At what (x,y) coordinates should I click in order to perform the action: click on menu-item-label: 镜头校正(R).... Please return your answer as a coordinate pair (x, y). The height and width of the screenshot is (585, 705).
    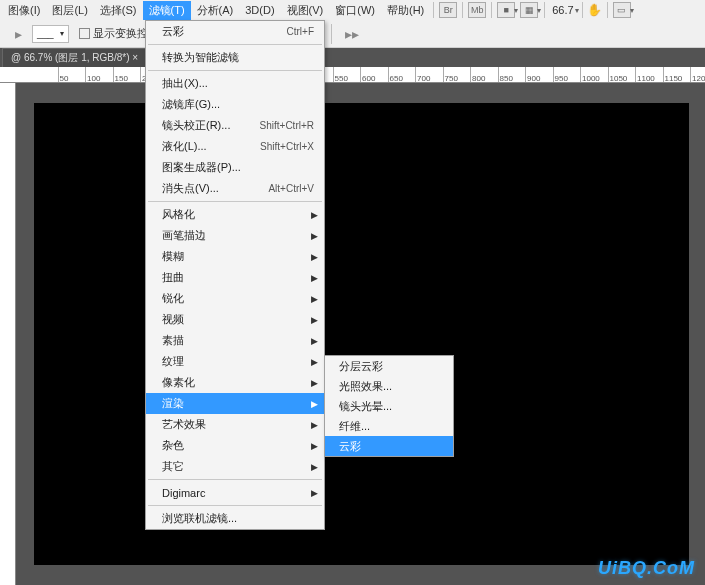
    Looking at the image, I should click on (196, 126).